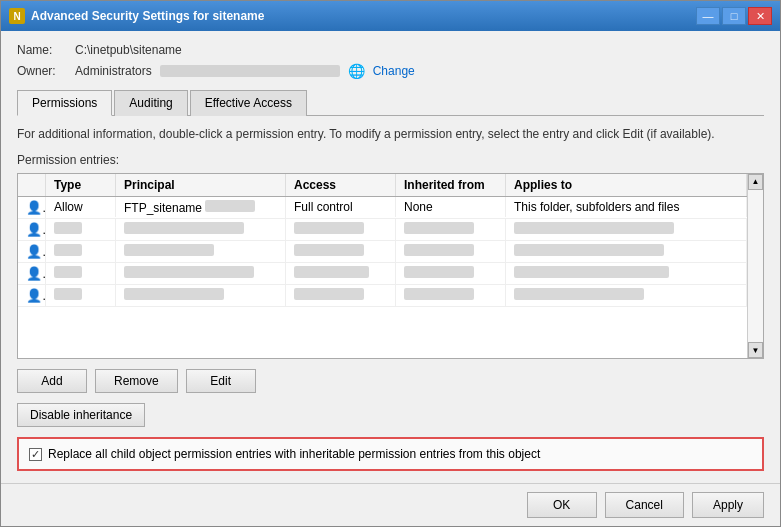 The height and width of the screenshot is (527, 781). What do you see at coordinates (250, 71) in the screenshot?
I see `owner-blurred` at bounding box center [250, 71].